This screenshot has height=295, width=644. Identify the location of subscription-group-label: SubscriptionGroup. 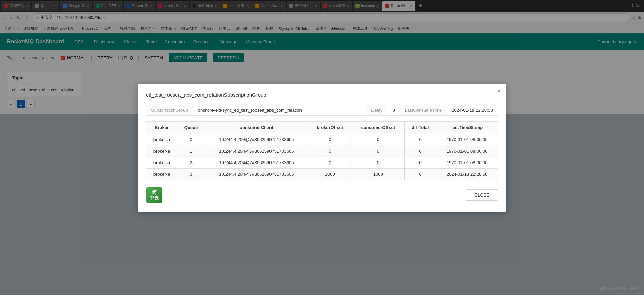
(170, 110).